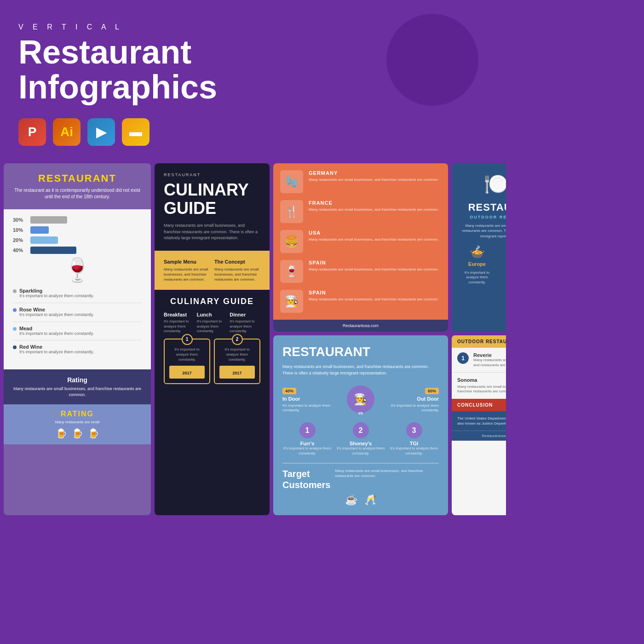 The image size is (644, 644). Describe the element at coordinates (414, 431) in the screenshot. I see `rank-3: 3` at that location.